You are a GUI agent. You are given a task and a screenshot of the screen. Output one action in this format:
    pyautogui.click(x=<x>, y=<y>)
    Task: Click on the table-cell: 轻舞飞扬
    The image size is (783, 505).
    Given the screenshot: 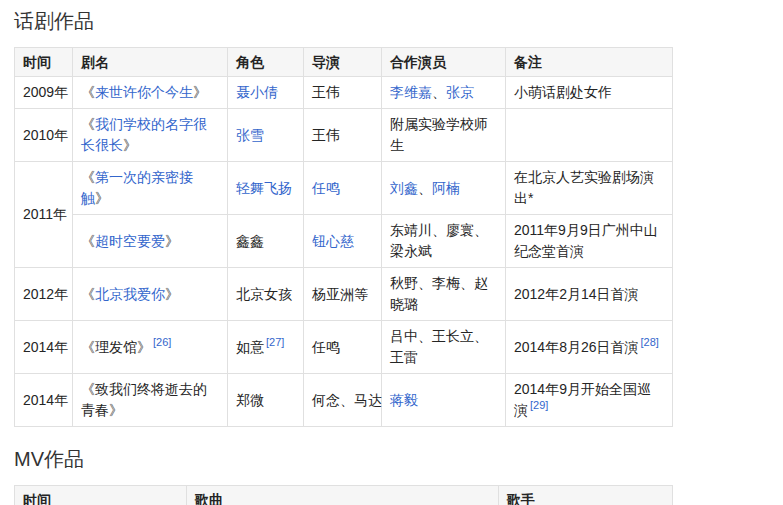 What is the action you would take?
    pyautogui.click(x=266, y=188)
    